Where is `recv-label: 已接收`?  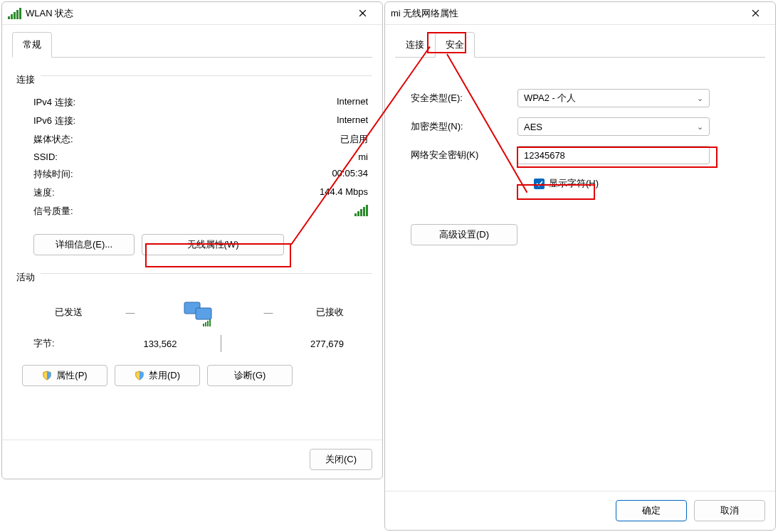 recv-label: 已接收 is located at coordinates (330, 312).